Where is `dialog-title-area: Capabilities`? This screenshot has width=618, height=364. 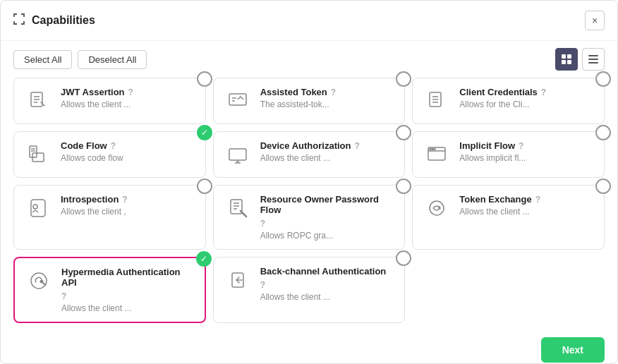
dialog-title-area: Capabilities is located at coordinates (54, 20).